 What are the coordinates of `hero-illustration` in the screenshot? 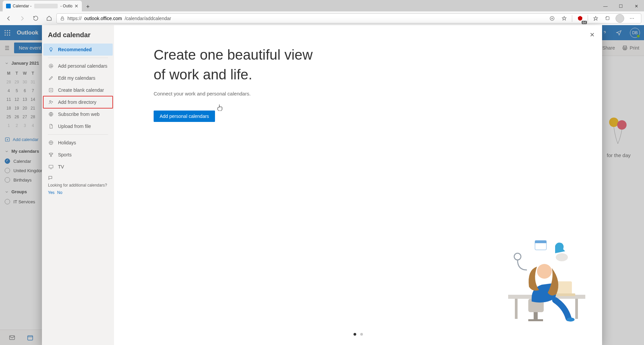 It's located at (548, 281).